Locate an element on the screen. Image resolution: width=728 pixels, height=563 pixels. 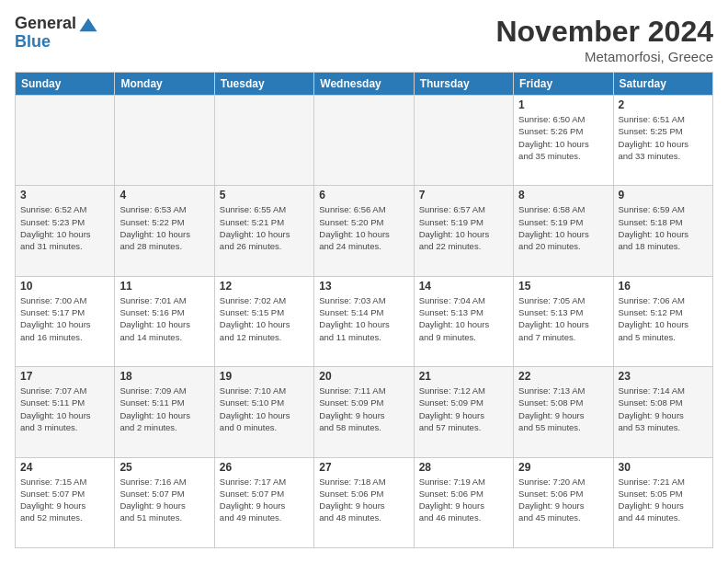
day-number: 19 is located at coordinates (265, 376).